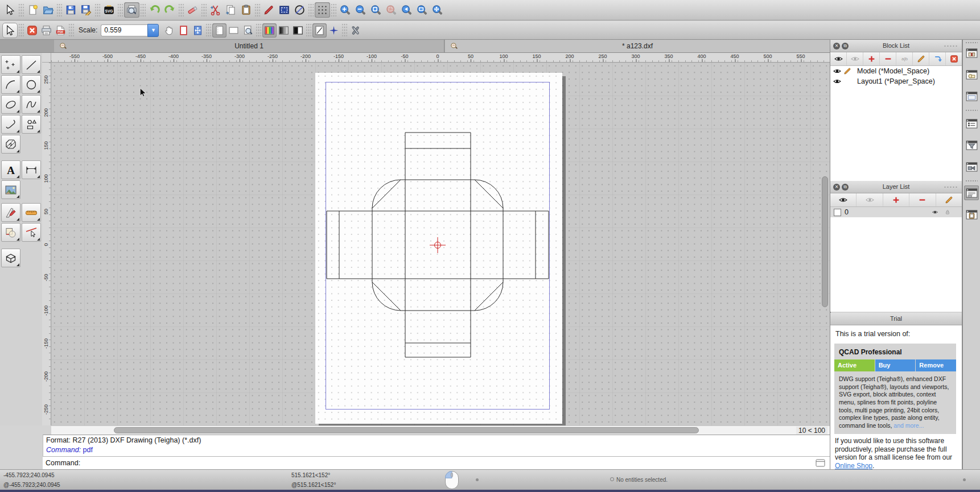 The width and height of the screenshot is (980, 492). I want to click on scale-dropdown-icon: ▼, so click(153, 31).